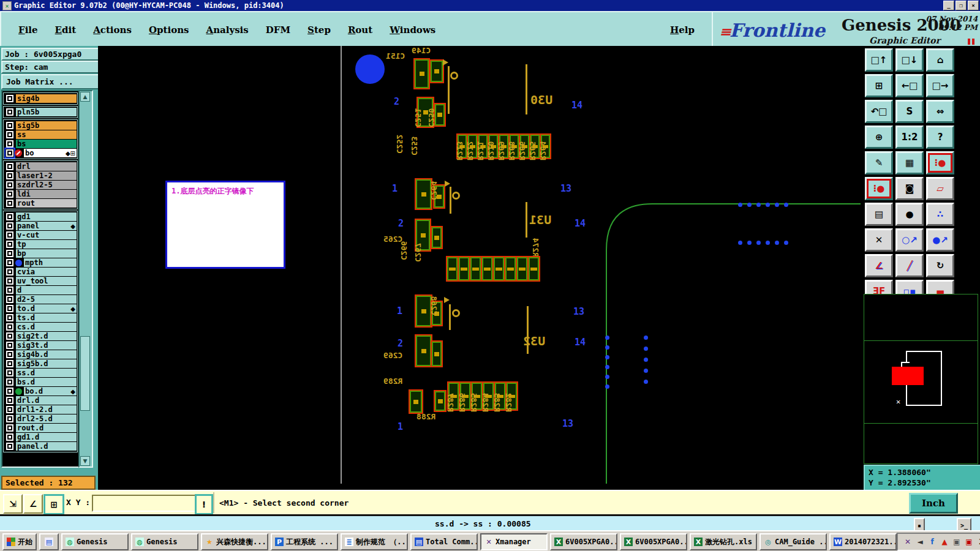 The height and width of the screenshot is (551, 980). Describe the element at coordinates (40, 290) in the screenshot. I see `layer-row-d: d` at that location.